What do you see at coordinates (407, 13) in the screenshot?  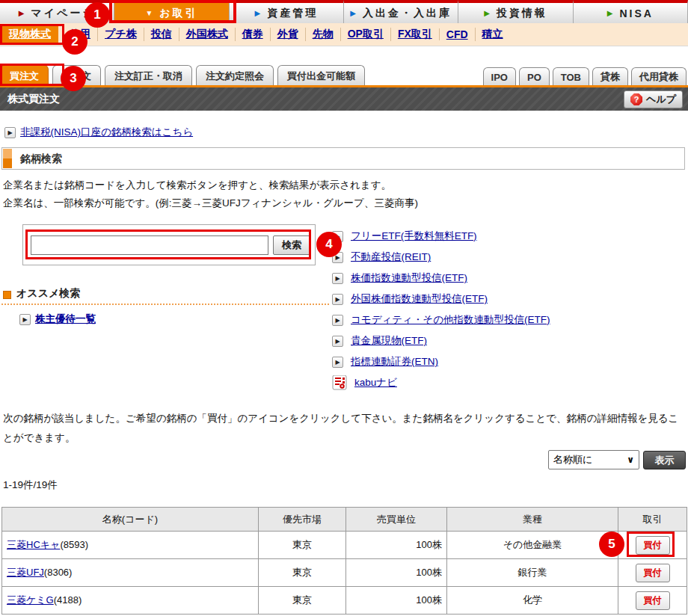 I see `tab-label: 入出金・入出庫` at bounding box center [407, 13].